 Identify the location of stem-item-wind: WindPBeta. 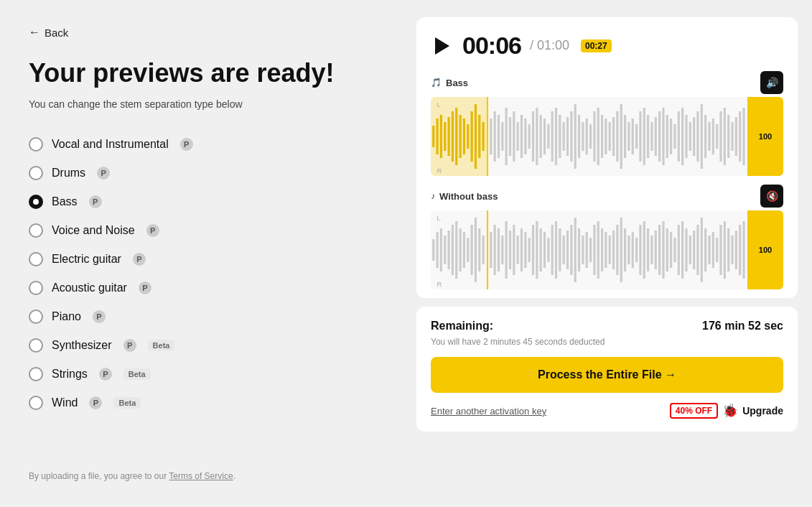
(201, 403).